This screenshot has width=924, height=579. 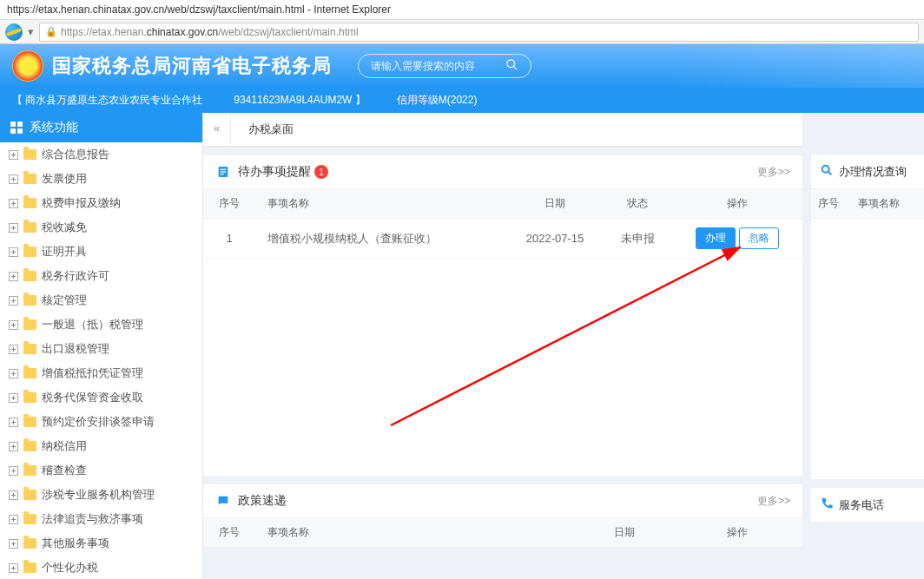 I want to click on sidebar-item: 出口退税管理, so click(x=101, y=349).